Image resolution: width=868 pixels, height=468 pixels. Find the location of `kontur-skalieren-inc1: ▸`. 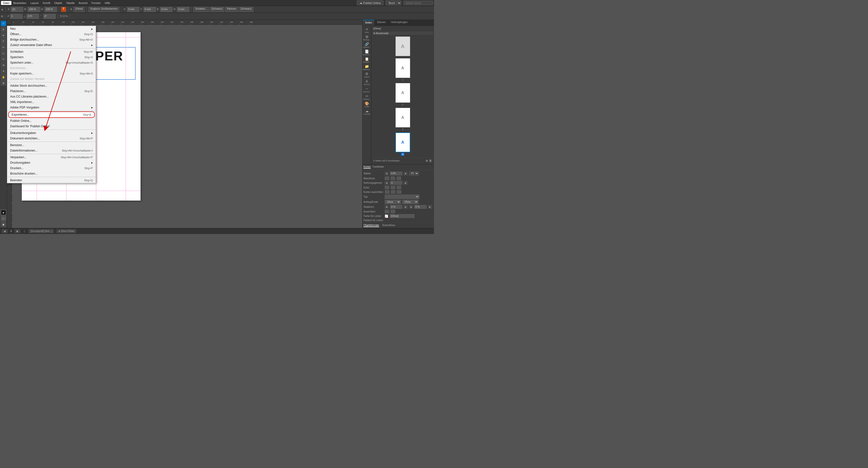

kontur-skalieren-inc1: ▸ is located at coordinates (406, 207).